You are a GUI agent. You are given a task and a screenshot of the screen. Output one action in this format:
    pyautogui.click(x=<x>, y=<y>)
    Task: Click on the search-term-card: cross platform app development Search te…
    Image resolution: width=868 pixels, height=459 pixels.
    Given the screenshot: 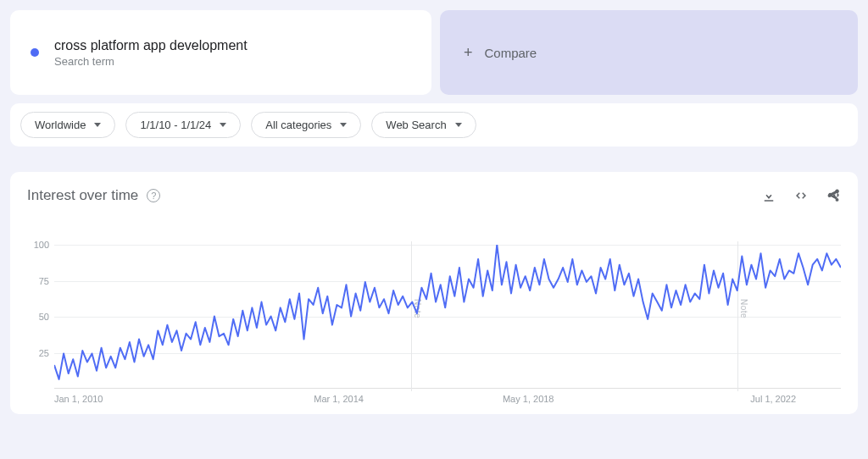 What is the action you would take?
    pyautogui.click(x=220, y=53)
    